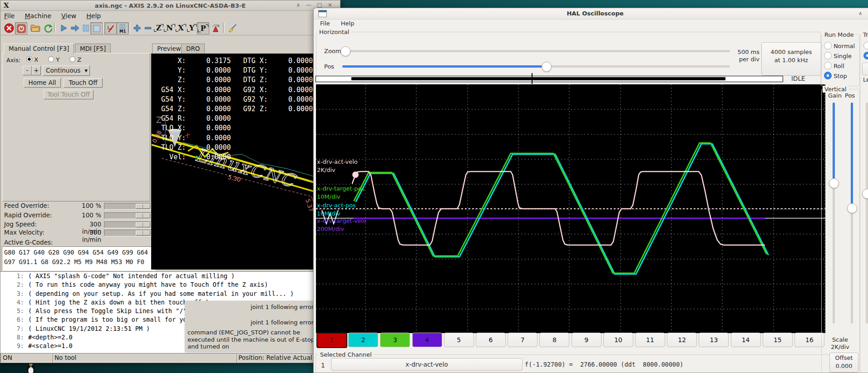  Describe the element at coordinates (427, 340) in the screenshot. I see `channel-button-4: 4` at that location.